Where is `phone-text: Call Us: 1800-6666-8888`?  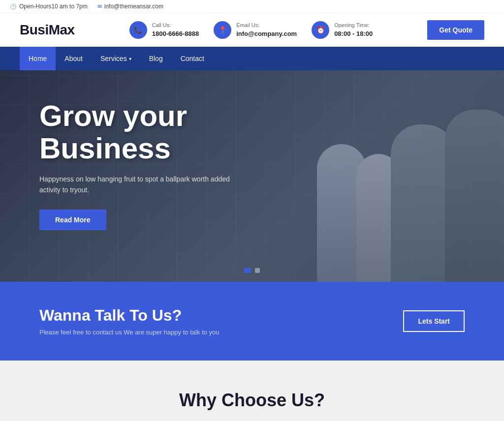
phone-text: Call Us: 1800-6666-8888 is located at coordinates (175, 30).